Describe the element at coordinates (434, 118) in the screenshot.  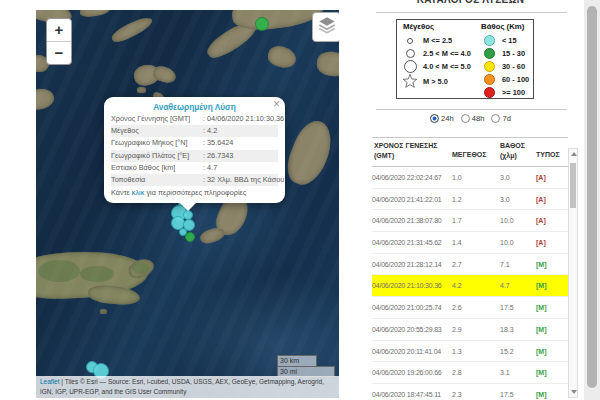
I see `radio-24h` at that location.